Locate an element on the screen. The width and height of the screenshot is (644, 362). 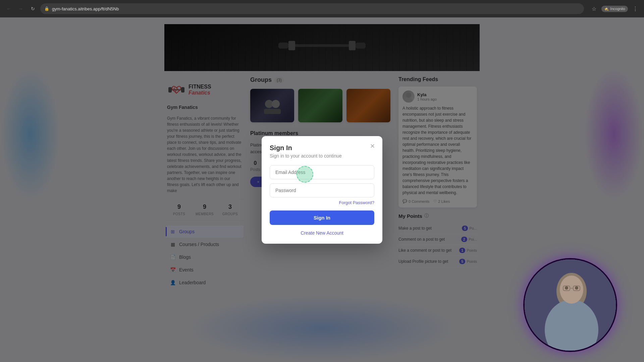
browser-actions: ☆ 🕵 Incognito ⋮ is located at coordinates (614, 9).